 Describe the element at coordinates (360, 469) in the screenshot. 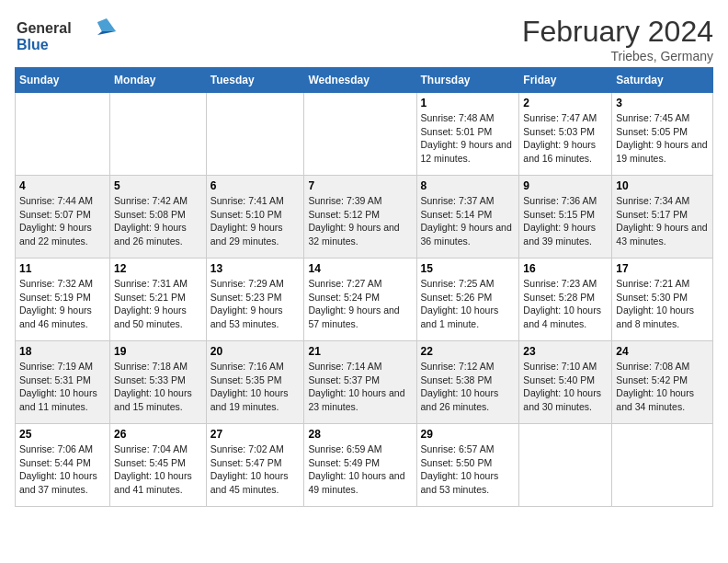

I see `day-info: Sunrise: 6:59 AM Sunset: 5:49 PM Dayligh…` at that location.